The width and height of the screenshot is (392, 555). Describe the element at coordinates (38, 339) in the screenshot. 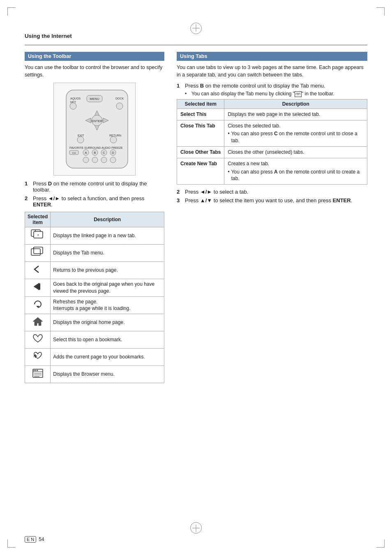

I see `bookmark-icon` at that location.